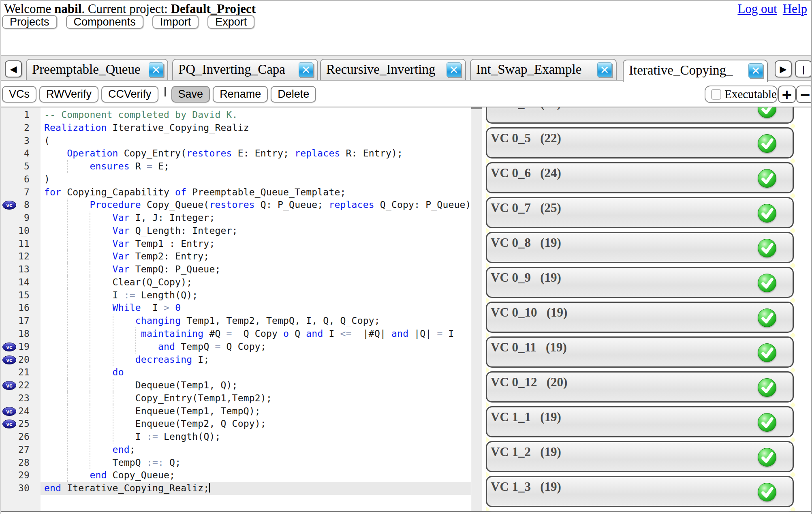 The width and height of the screenshot is (812, 514). Describe the element at coordinates (529, 382) in the screenshot. I see `vc-item-label: VC 0_12 (20)` at that location.